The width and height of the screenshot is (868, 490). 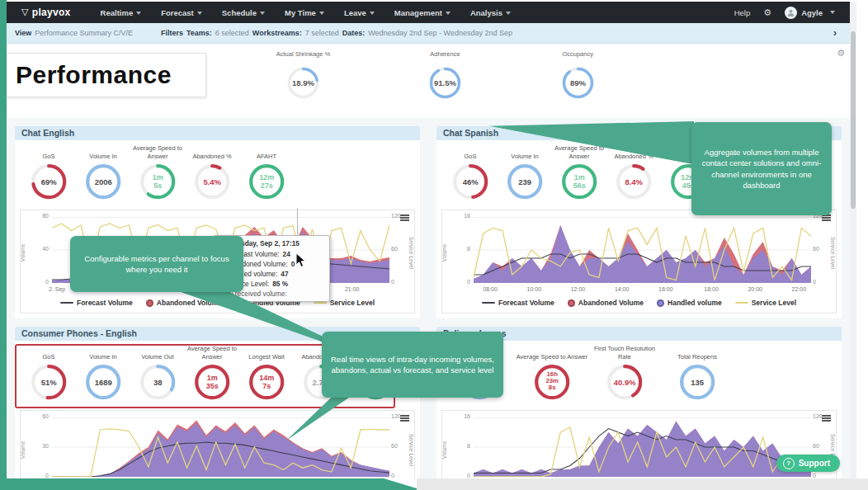 What do you see at coordinates (103, 376) in the screenshot?
I see `kpi-volume-in: Volume In 1689` at bounding box center [103, 376].